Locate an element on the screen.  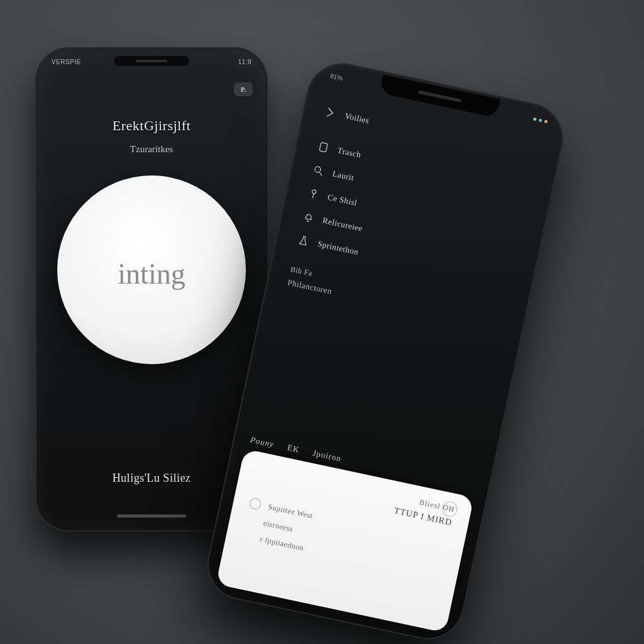
circle-label: inting is located at coordinates (151, 274).